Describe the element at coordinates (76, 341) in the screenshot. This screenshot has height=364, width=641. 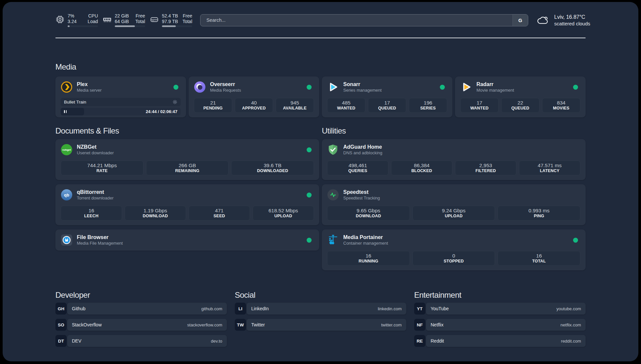
I see `dev-name: DEV` at that location.